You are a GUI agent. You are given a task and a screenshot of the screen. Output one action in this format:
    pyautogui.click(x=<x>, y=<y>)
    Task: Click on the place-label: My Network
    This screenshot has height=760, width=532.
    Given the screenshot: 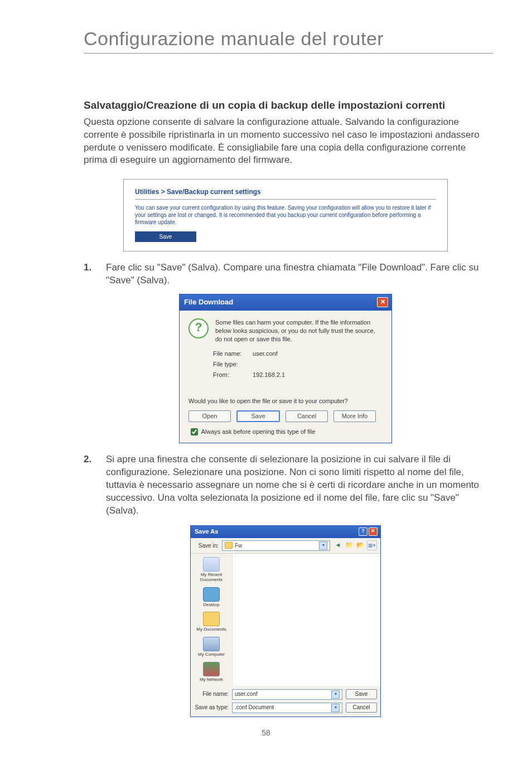 What is the action you would take?
    pyautogui.click(x=211, y=679)
    